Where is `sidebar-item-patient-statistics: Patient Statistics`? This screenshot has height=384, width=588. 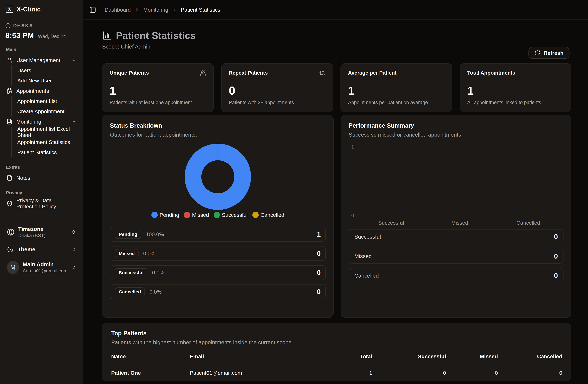 sidebar-item-patient-statistics: Patient Statistics is located at coordinates (47, 152).